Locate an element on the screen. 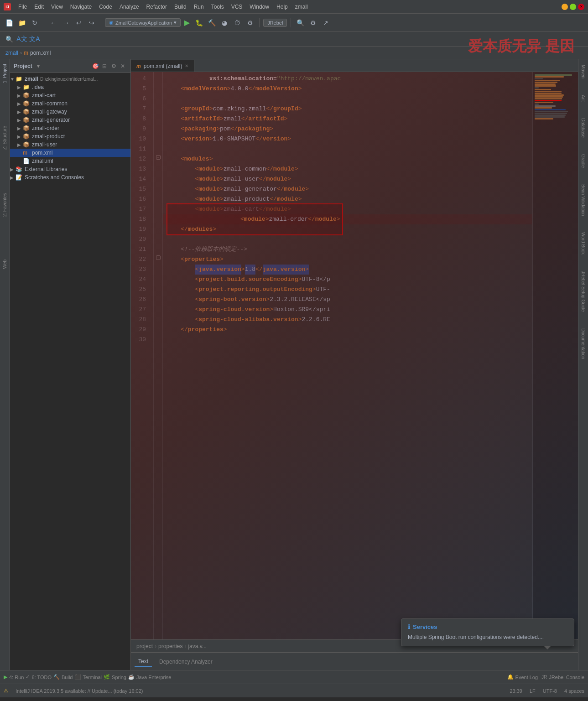 This screenshot has width=588, height=701. profile-button: ⏱ is located at coordinates (237, 23).